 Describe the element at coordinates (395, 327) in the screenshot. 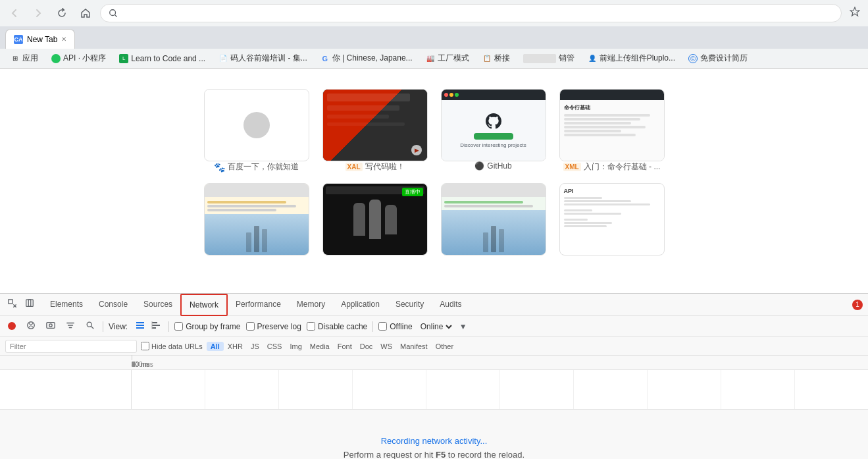

I see `offline-checkbox: Offline` at that location.